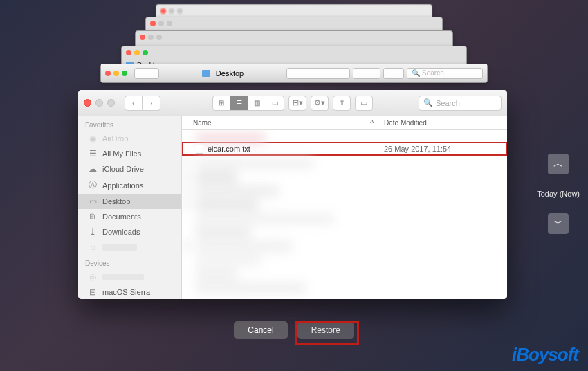 The height and width of the screenshot is (371, 588). What do you see at coordinates (111, 102) in the screenshot?
I see `maximize-icon` at bounding box center [111, 102].